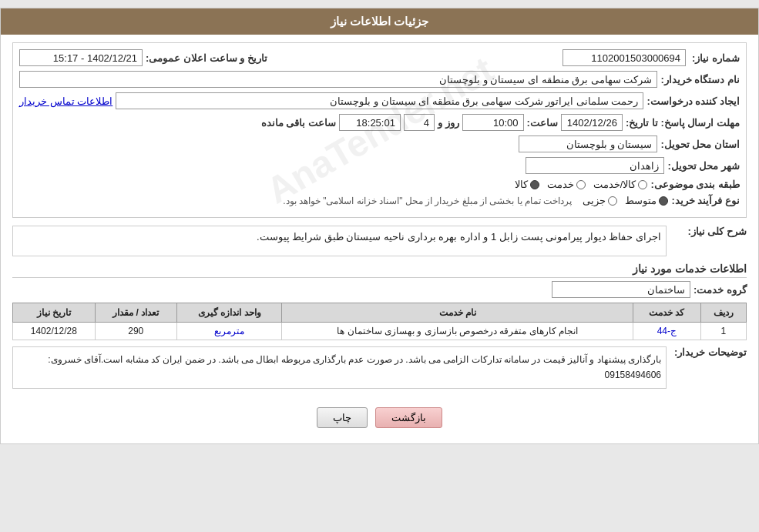  What do you see at coordinates (379, 144) in the screenshot?
I see `row-province: استان محل تحویل: سیستان و بلوچستان` at bounding box center [379, 144].